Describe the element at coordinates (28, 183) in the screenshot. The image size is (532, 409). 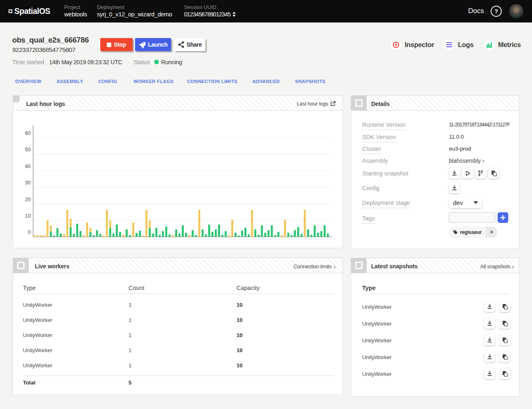
I see `svg-text: 30` at that location.